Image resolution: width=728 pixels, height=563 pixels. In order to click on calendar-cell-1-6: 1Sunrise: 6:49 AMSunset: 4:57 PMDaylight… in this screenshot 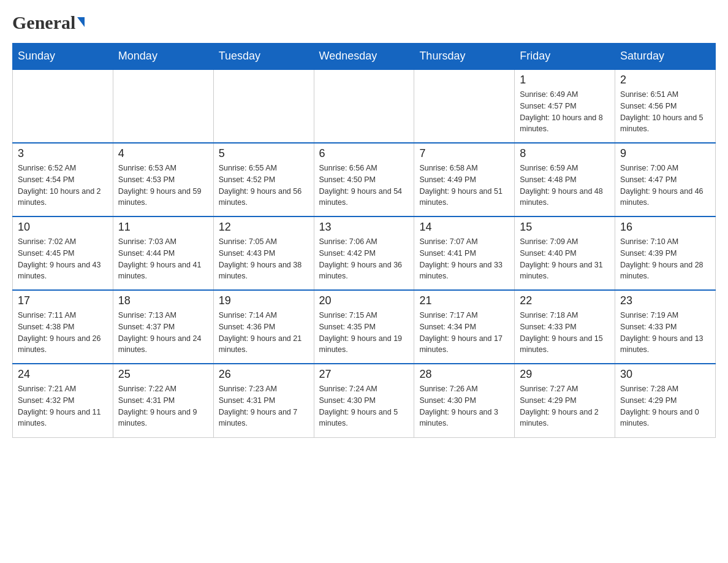, I will do `click(565, 106)`.